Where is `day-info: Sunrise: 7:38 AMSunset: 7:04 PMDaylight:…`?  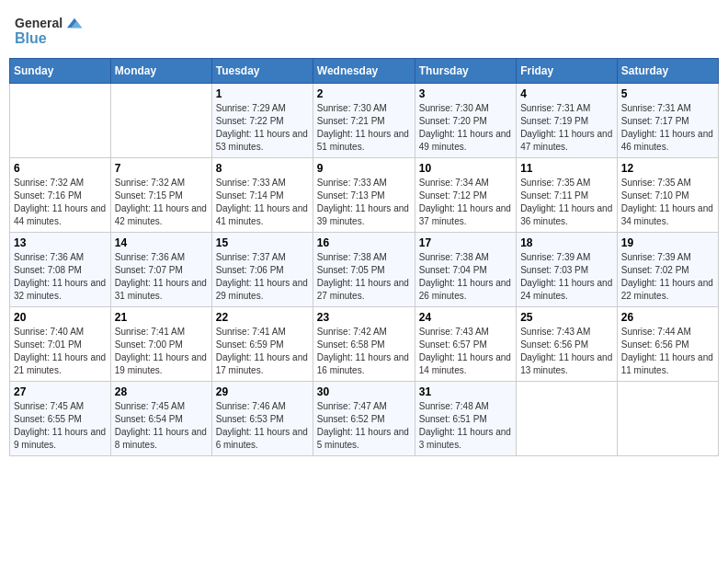 day-info: Sunrise: 7:38 AMSunset: 7:04 PMDaylight:… is located at coordinates (465, 277).